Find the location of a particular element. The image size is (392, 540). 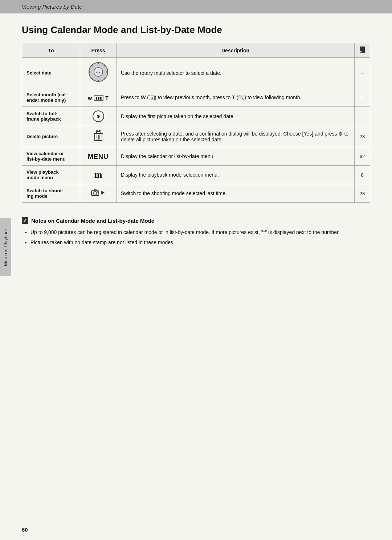

row-ref: 8 is located at coordinates (362, 175).